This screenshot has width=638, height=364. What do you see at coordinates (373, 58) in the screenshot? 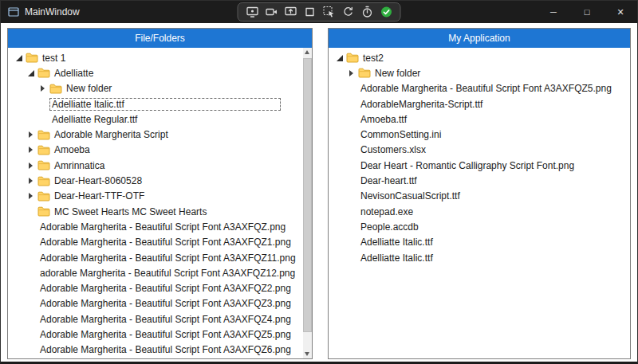
I see `tree-item-label: test2` at bounding box center [373, 58].